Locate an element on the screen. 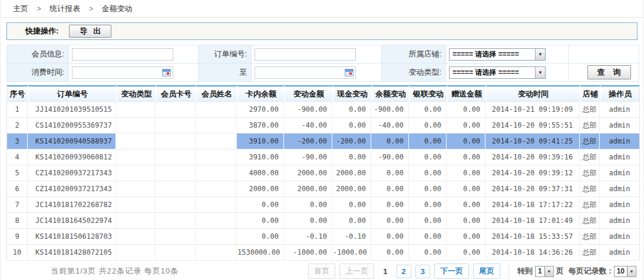 The width and height of the screenshot is (644, 280). cell-order-no: JC1410181702268782 is located at coordinates (72, 205).